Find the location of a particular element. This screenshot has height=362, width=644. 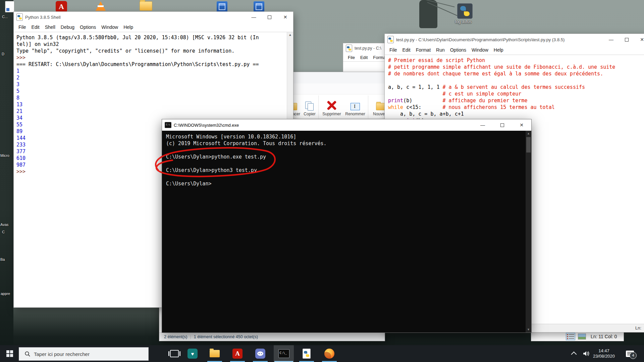

scrollbar: ▲ ▼ is located at coordinates (529, 232).